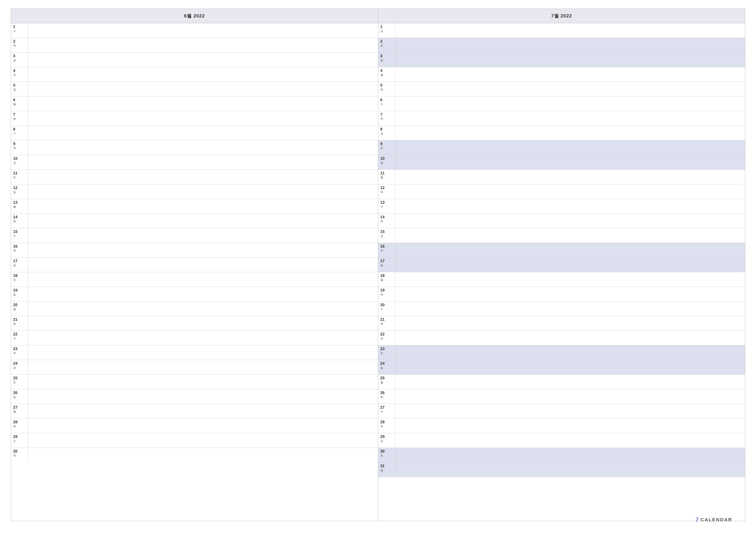 This screenshot has width=756, height=534. I want to click on day-row: 27수, so click(562, 411).